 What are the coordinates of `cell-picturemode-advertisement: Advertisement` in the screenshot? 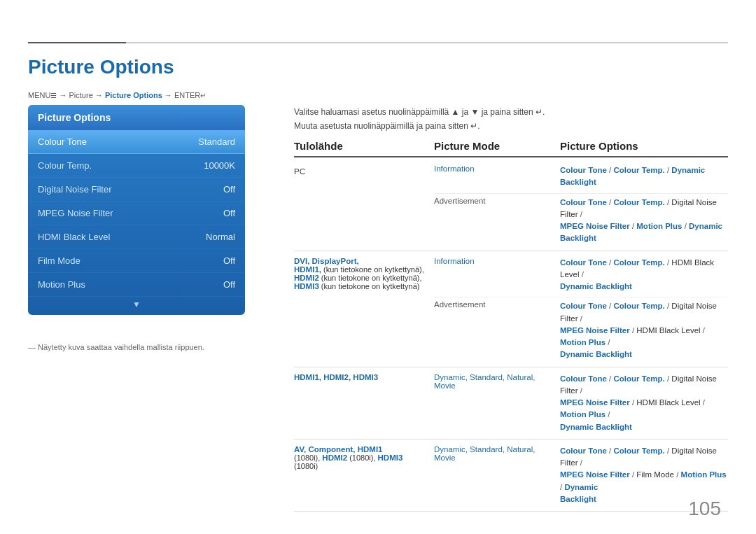 It's located at (497, 221).